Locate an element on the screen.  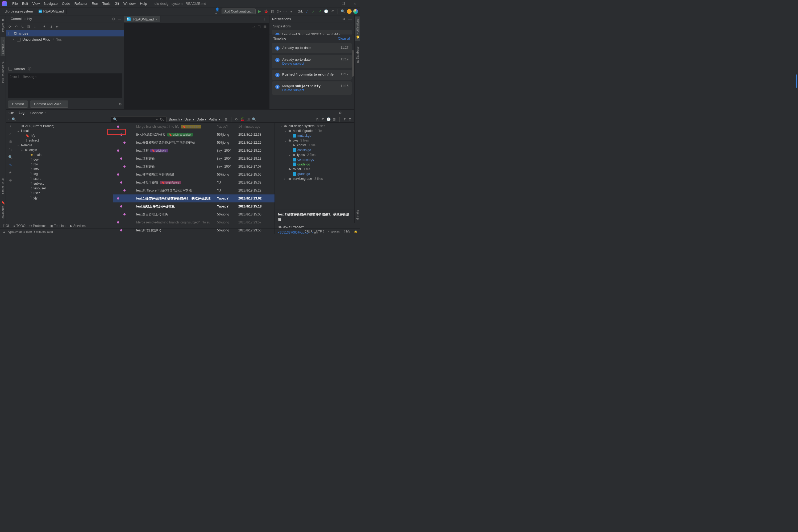
commit-row: fix:优化题目状态修改🔖 origin & subject567jiong20… is located at coordinates (194, 134).